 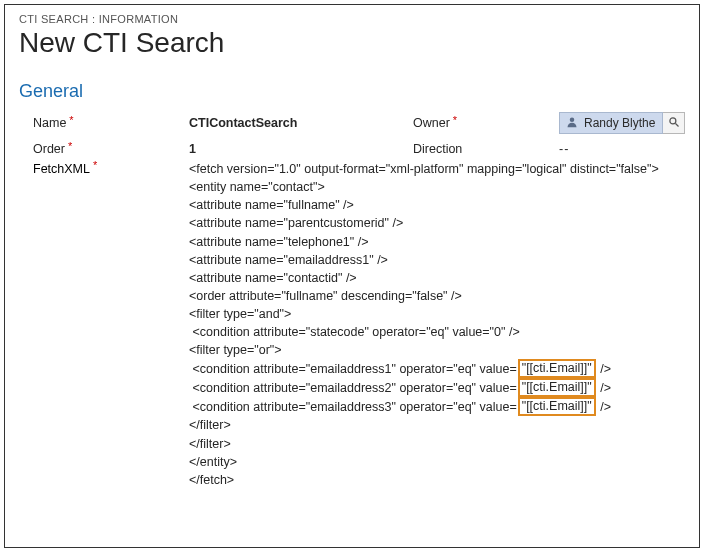 What do you see at coordinates (437, 368) in the screenshot?
I see `fetchxml-condition-line: <condition attribute="emailaddress1" ope…` at bounding box center [437, 368].